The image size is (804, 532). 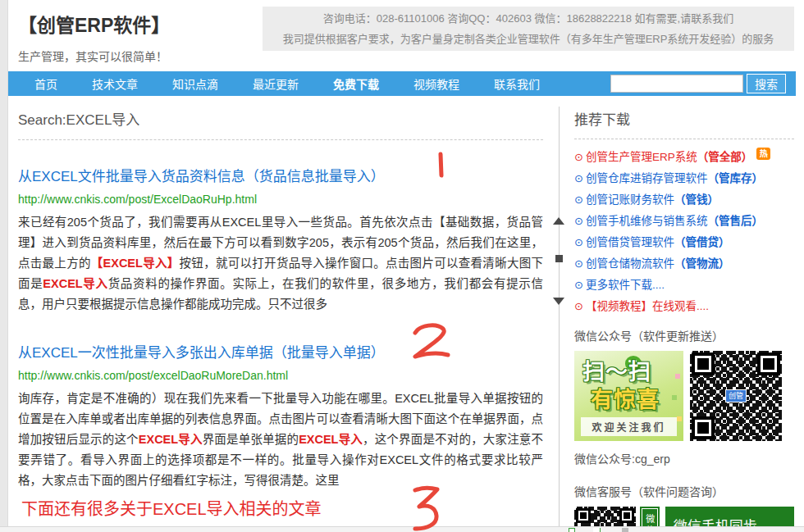 I want to click on nav-search: 搜索, so click(x=698, y=84).